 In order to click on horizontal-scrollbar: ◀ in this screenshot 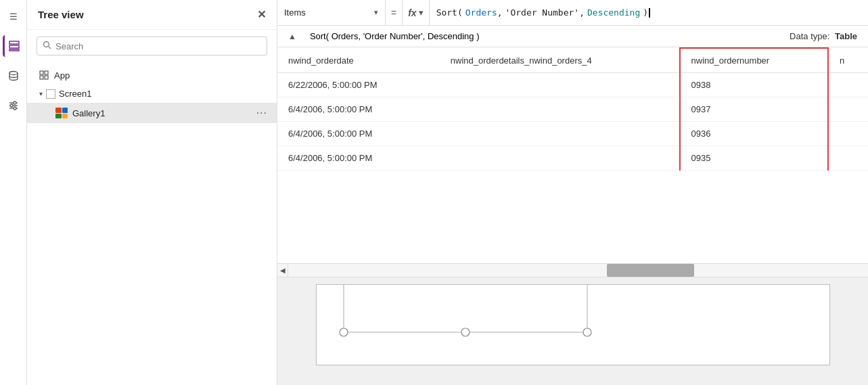, I will do `click(572, 270)`.